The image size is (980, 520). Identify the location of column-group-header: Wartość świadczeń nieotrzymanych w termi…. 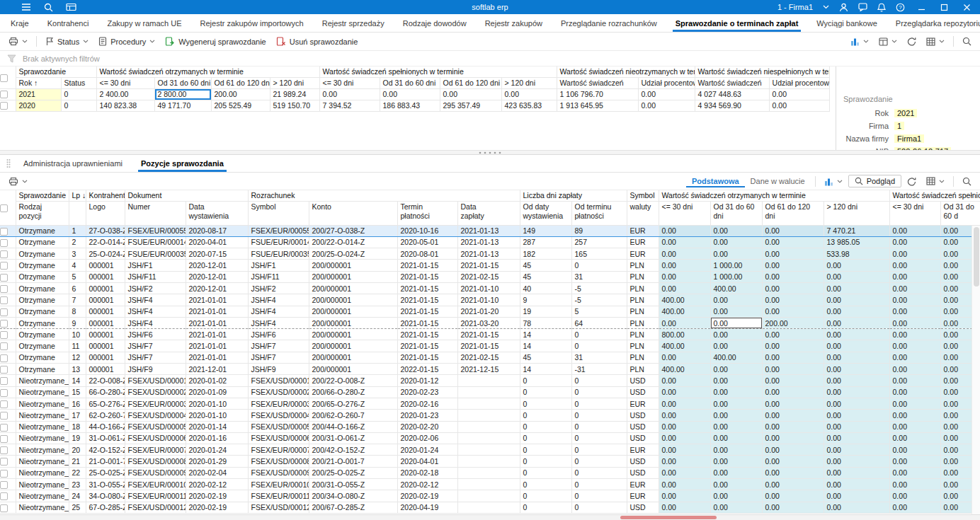
(626, 72).